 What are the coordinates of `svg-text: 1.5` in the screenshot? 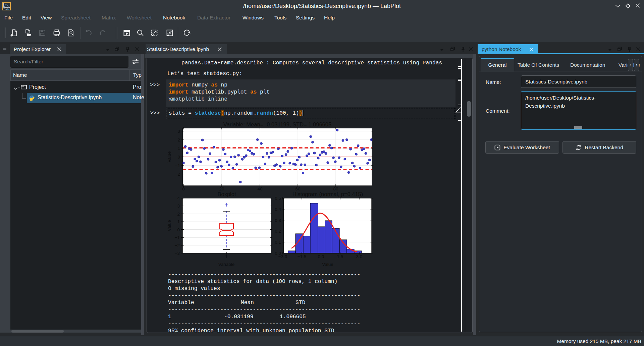 It's located at (340, 257).